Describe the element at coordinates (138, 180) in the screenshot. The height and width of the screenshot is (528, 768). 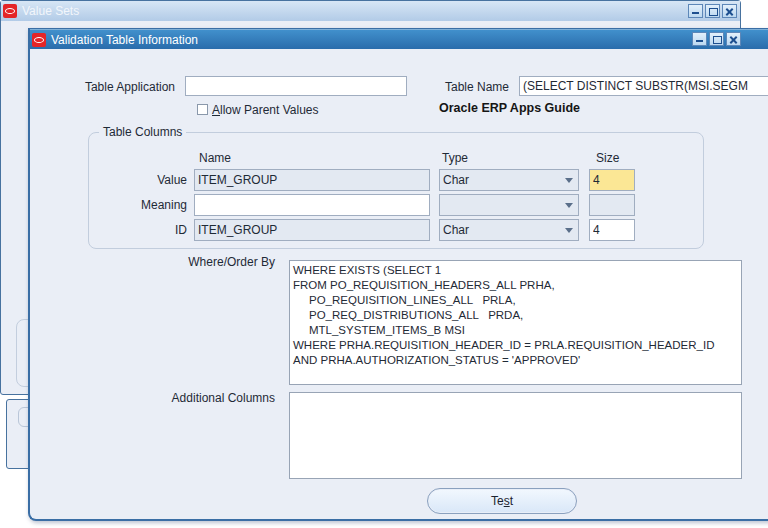
I see `row-label-value: Value` at that location.